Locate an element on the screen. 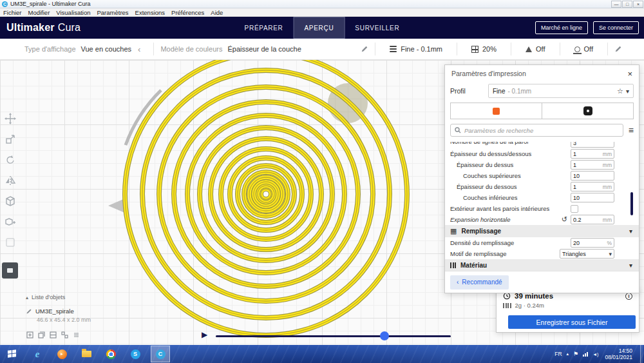 Image resolution: width=644 pixels, height=363 pixels. maximize-button: □ is located at coordinates (627, 4).